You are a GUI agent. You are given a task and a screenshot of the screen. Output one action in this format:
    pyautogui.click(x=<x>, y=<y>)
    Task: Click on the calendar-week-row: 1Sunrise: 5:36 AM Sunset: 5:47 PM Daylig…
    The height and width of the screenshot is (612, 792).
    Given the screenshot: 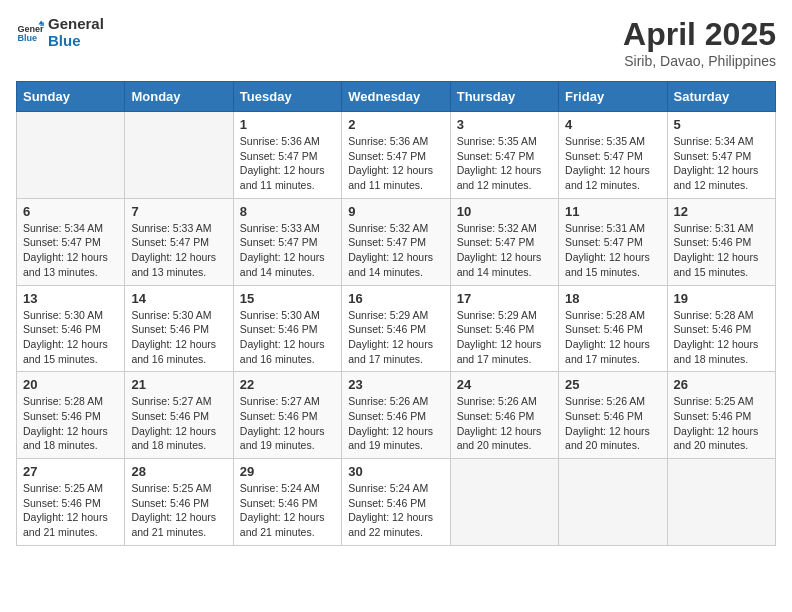 What is the action you would take?
    pyautogui.click(x=396, y=156)
    